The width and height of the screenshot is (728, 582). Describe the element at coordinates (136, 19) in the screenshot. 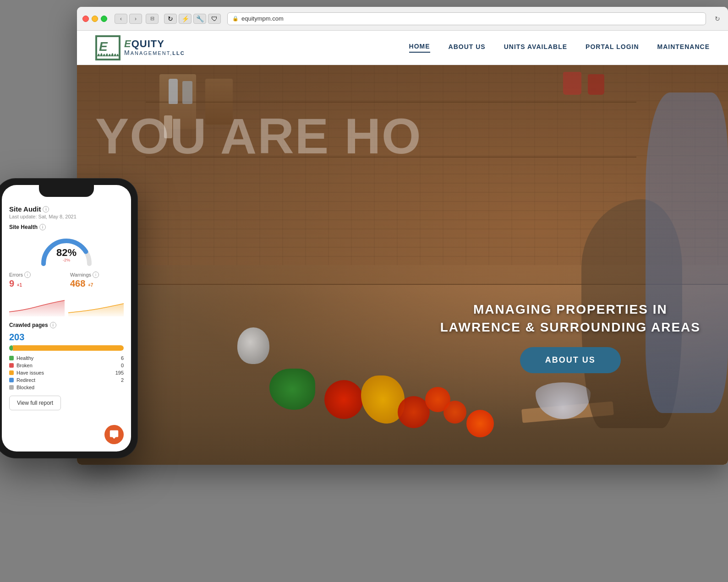

I see `forward-button: ›` at that location.